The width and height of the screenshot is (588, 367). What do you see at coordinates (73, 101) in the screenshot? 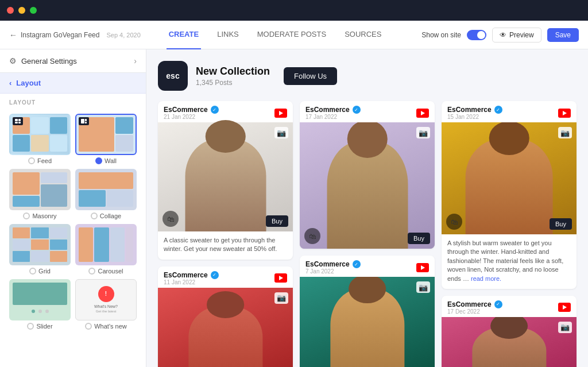
I see `layout-section-label: LAYOUT` at bounding box center [73, 101].